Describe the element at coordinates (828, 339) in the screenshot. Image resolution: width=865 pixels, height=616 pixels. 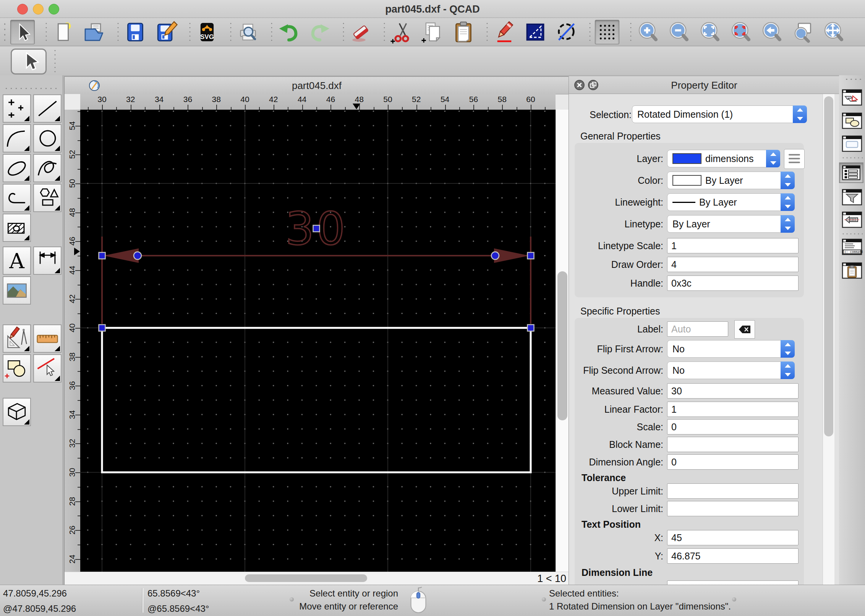
I see `property-panel-scrollbar` at that location.